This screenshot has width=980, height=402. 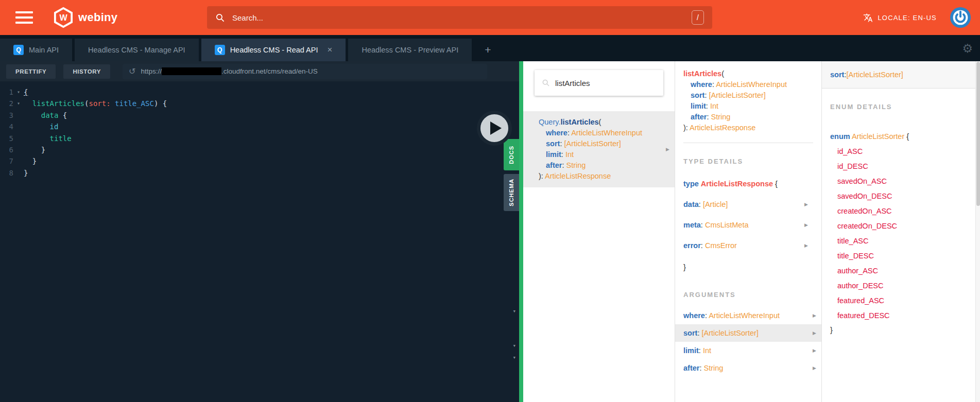 I want to click on docs-enum-column: sort: [ArticleListSorter] ENUM DETAILS e…, so click(x=901, y=232).